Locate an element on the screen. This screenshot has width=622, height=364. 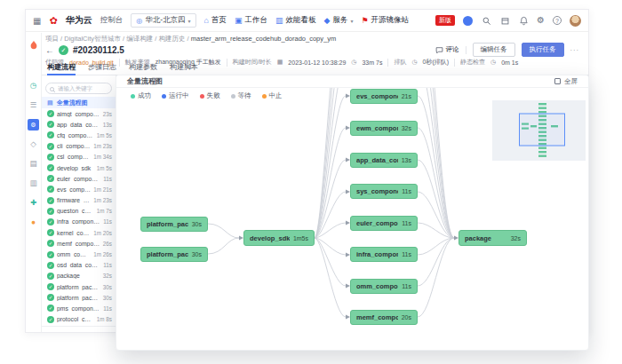
huawei-logo-icon: ✿ is located at coordinates (53, 21).